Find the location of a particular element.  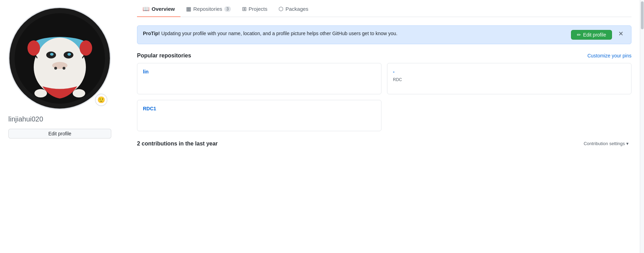

repositories-icon: ▦ is located at coordinates (188, 9).